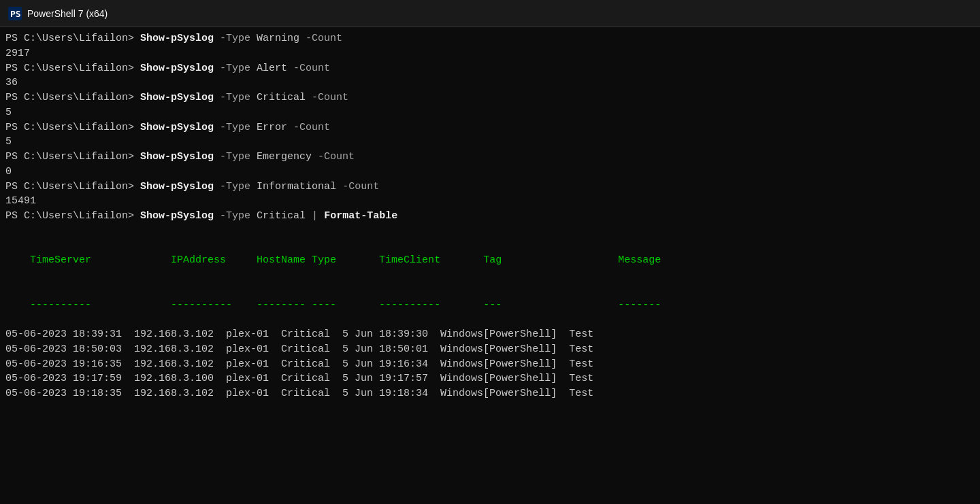  I want to click on table-header-row: TimeServer IPAddress HostName Type TimeC…, so click(490, 261).